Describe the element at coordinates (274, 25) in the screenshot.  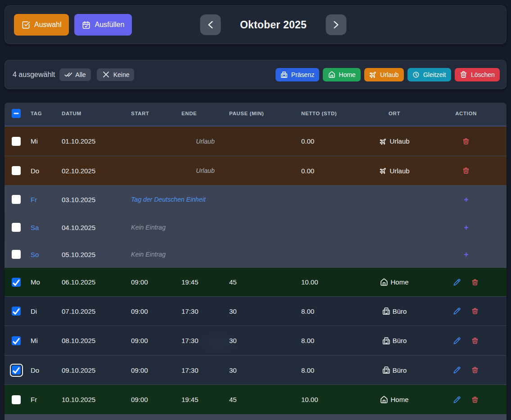
I see `month-title: Oktober 2025` at that location.